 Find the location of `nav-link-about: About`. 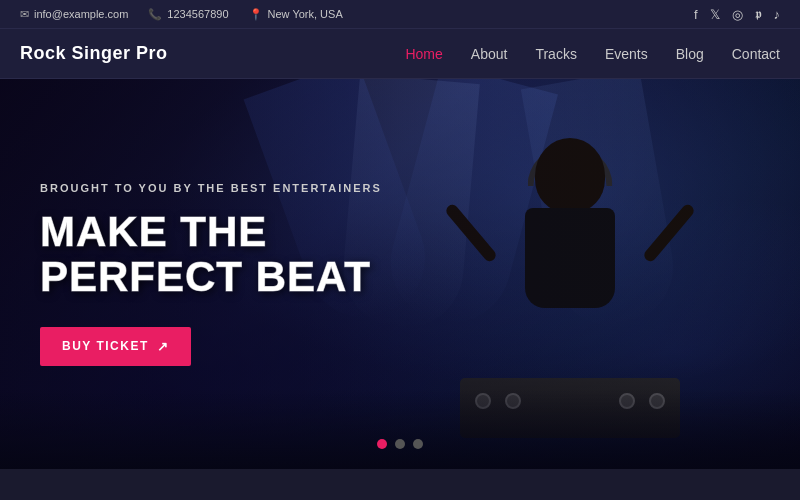

nav-link-about: About is located at coordinates (490, 54).